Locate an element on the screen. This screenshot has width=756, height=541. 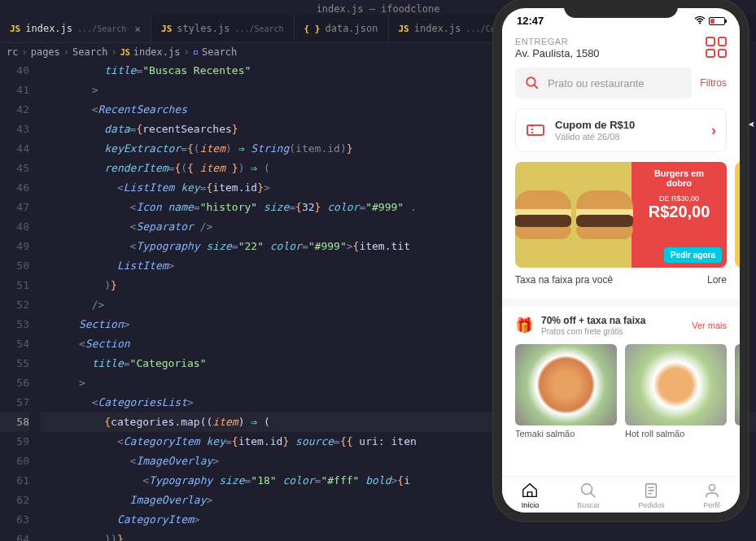
search-input: Prato ou restaurante is located at coordinates (604, 83).